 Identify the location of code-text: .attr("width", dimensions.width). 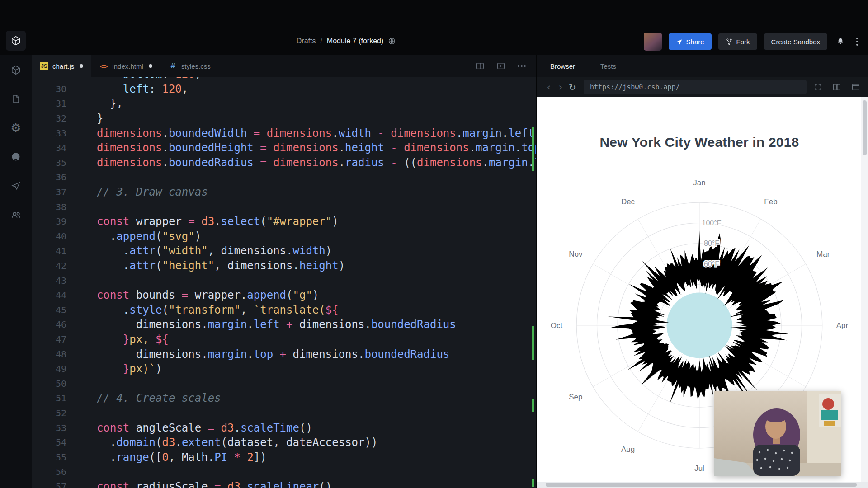
(214, 251).